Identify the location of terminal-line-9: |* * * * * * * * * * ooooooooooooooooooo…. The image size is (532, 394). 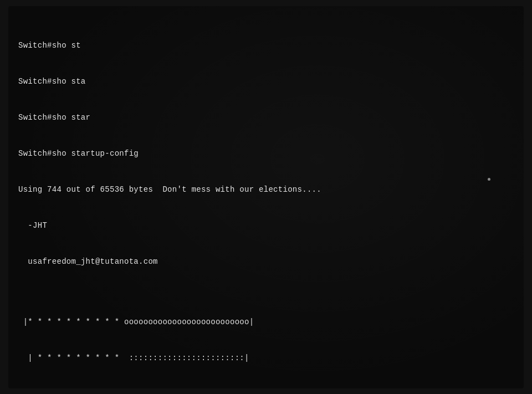
(264, 323).